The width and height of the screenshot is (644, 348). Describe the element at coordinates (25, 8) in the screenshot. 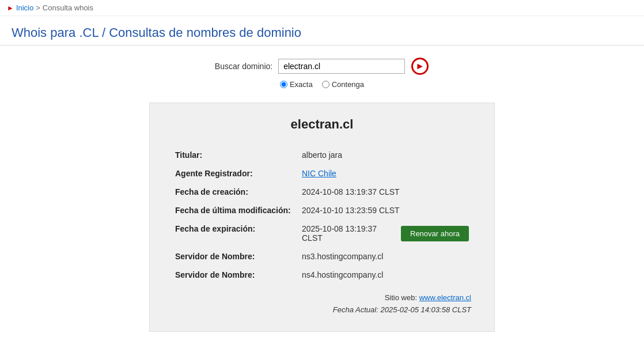

I see `breadcrumb-home-link: Inicio` at that location.